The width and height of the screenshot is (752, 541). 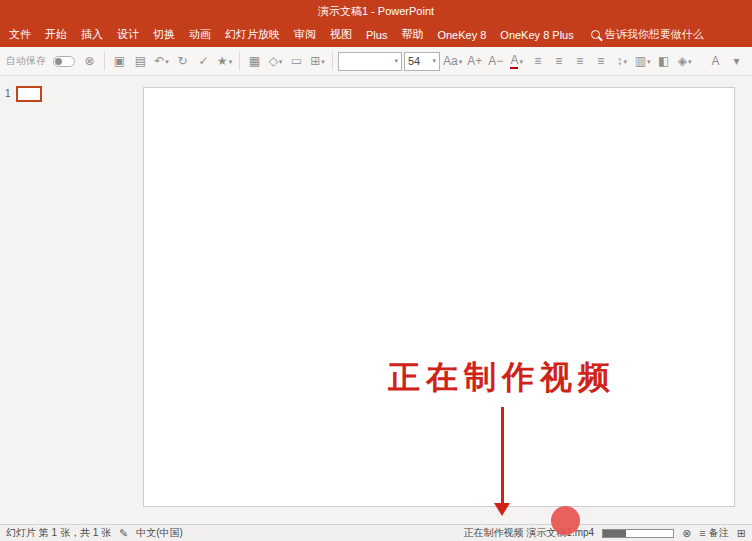 I want to click on notes-label: 备注, so click(x=719, y=533).